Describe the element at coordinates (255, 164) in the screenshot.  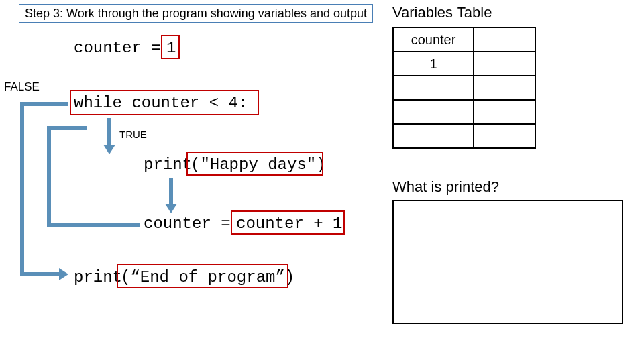
I see `highlight-box-print1` at that location.